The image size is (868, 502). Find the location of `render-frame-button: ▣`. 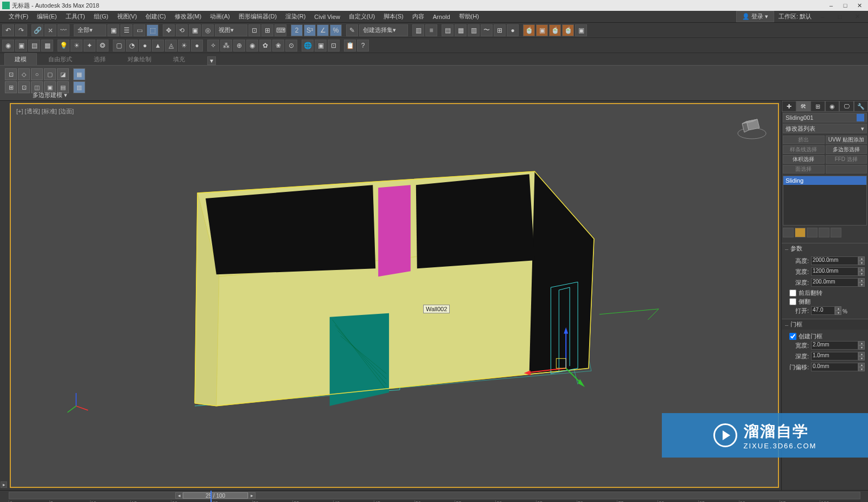

render-frame-button: ▣ is located at coordinates (542, 30).